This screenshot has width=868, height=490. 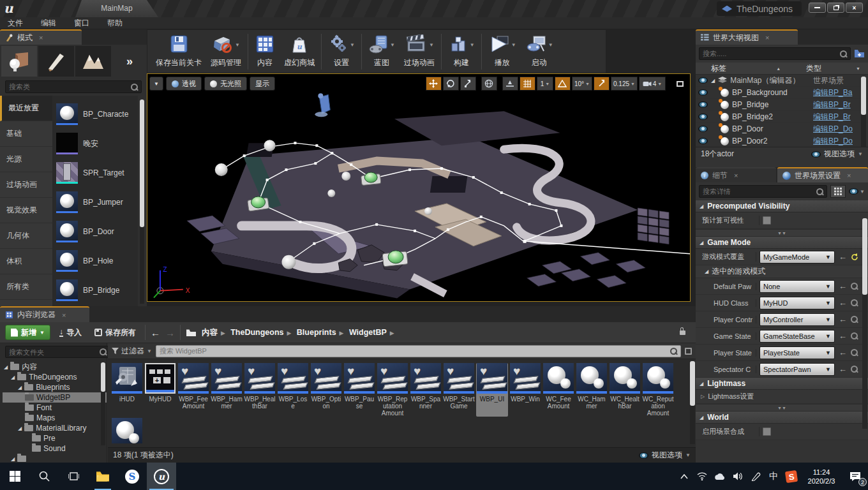 I want to click on launch-button: ▼ 启动, so click(x=539, y=51).